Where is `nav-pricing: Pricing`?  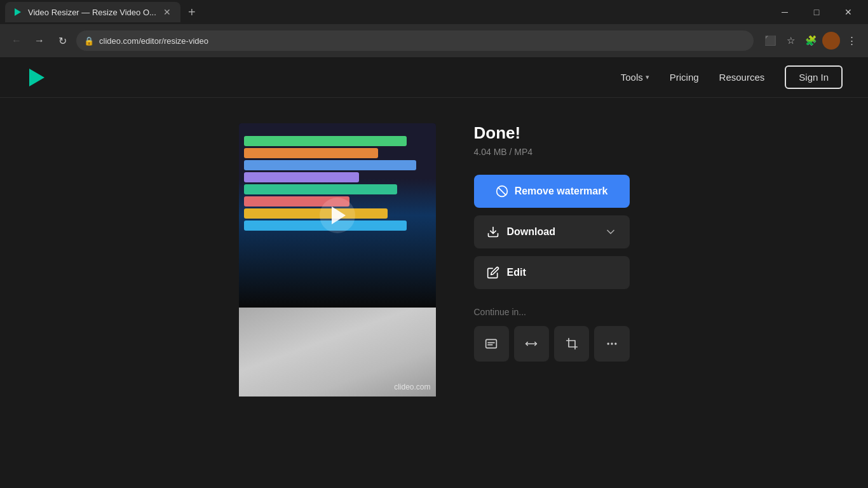 nav-pricing: Pricing is located at coordinates (684, 78).